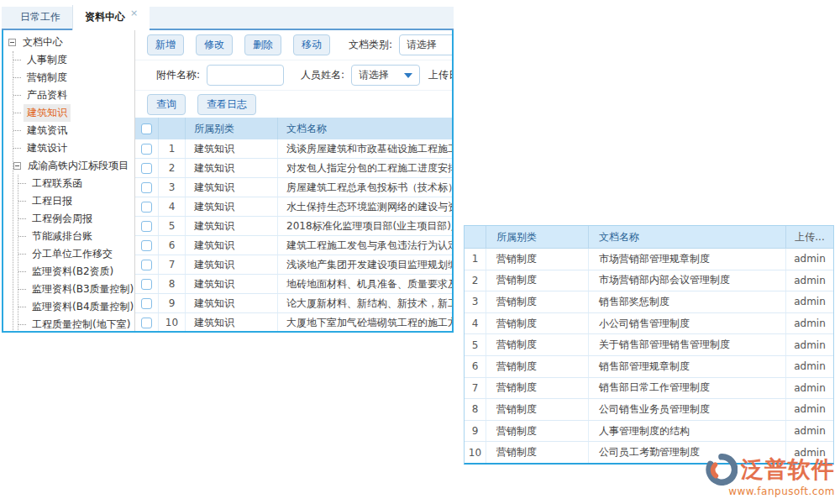 Image resolution: width=840 pixels, height=504 pixels. What do you see at coordinates (294, 304) in the screenshot?
I see `table-row: 9 建筑知识 论大厦新材料、新结构、新技术，新工...` at bounding box center [294, 304].